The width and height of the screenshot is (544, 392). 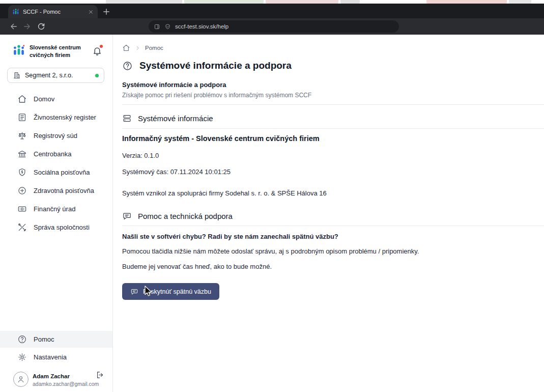 I want to click on system-section-header: Systémové informácie, so click(x=168, y=118).